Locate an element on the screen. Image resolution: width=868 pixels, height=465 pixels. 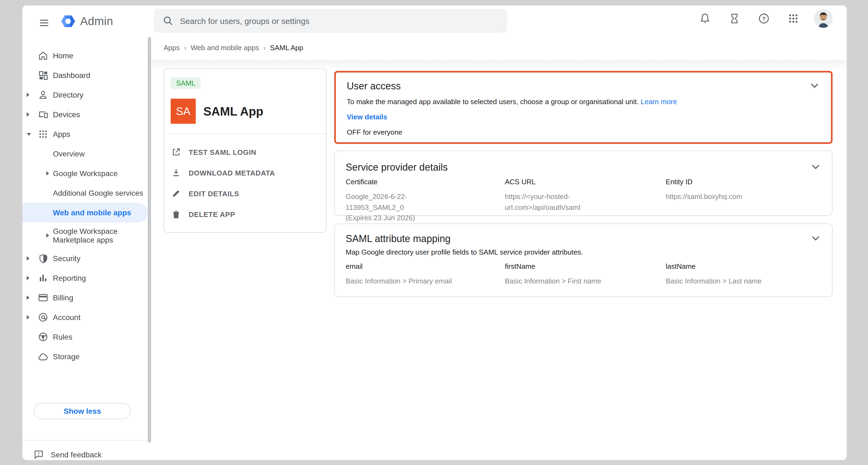
download-metadata-button: DOWNLOAD METADATA is located at coordinates (245, 173).